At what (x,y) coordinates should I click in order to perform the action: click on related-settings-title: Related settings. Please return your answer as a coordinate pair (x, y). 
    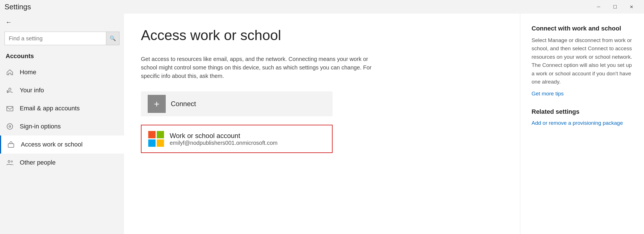
    Looking at the image, I should click on (582, 112).